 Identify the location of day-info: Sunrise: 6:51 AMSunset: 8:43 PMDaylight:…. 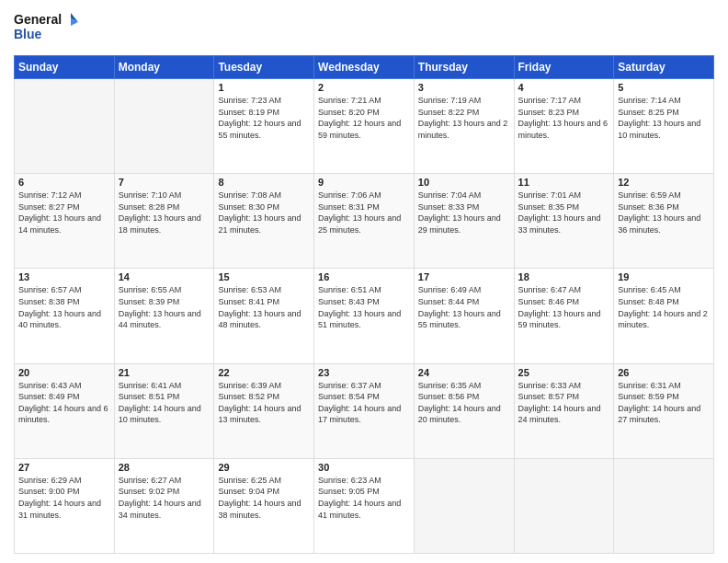
(364, 307).